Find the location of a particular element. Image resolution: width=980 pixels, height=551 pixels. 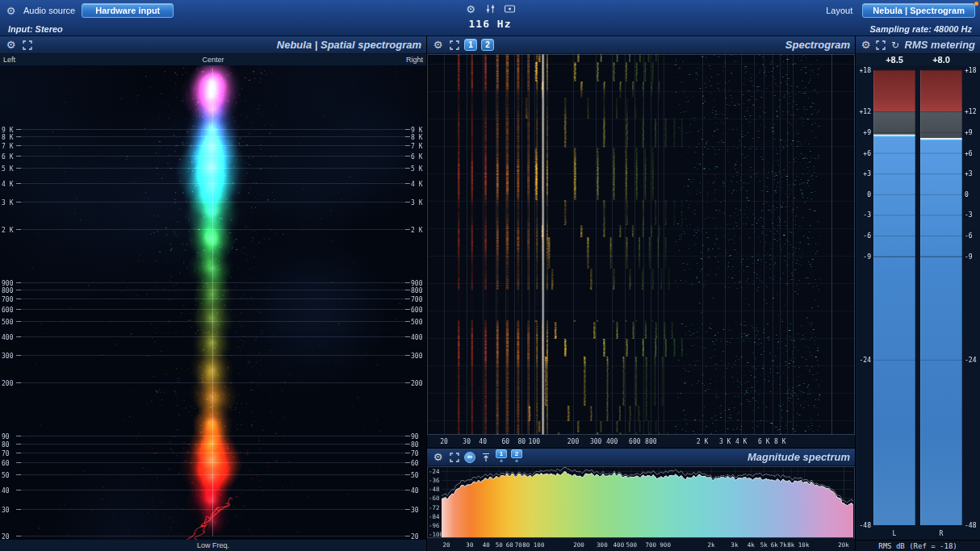

spatial-fullscreen-icon is located at coordinates (27, 45).